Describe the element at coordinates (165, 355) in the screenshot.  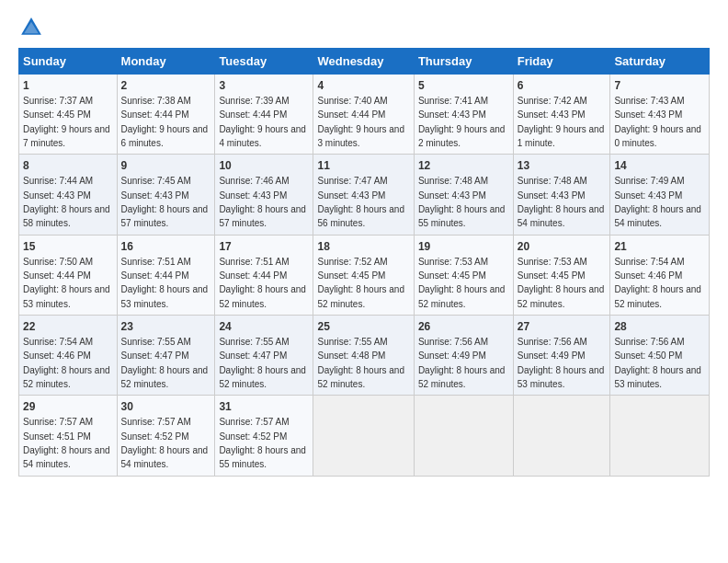
I see `calendar-cell: 23Sunrise: 7:55 AMSunset: 4:47 PMDayligh…` at that location.